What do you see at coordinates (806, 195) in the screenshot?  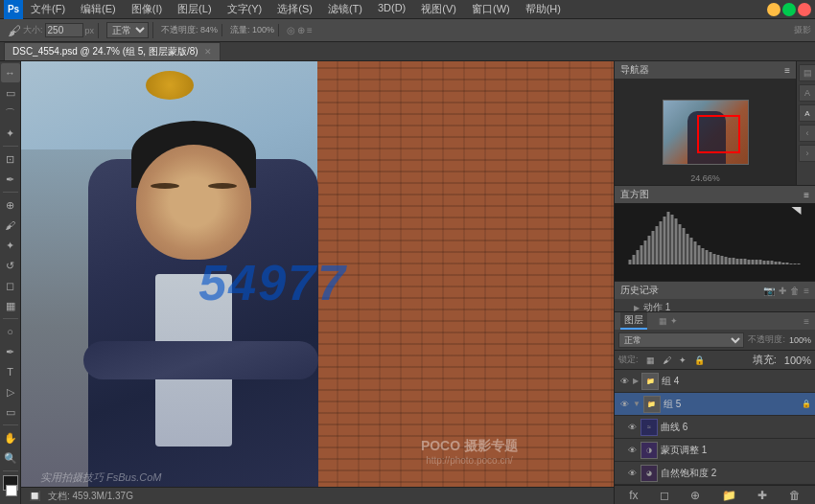 I see `histogram-menu-icon: ≡` at bounding box center [806, 195].